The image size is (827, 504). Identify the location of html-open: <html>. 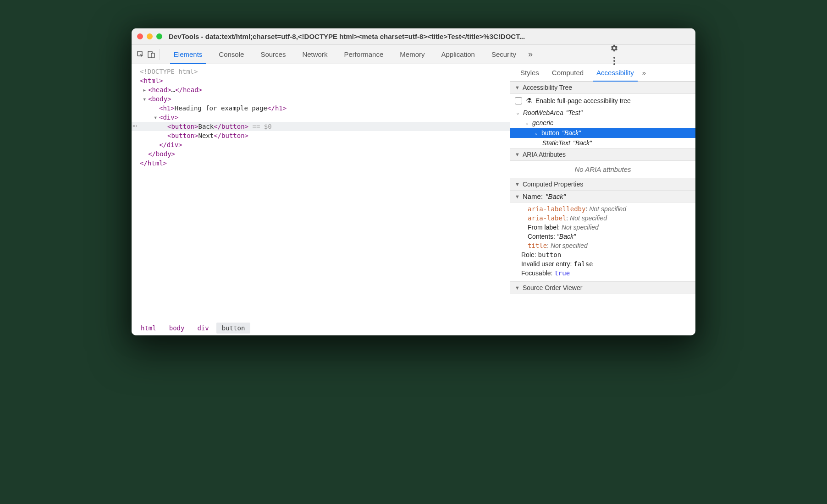
(321, 81).